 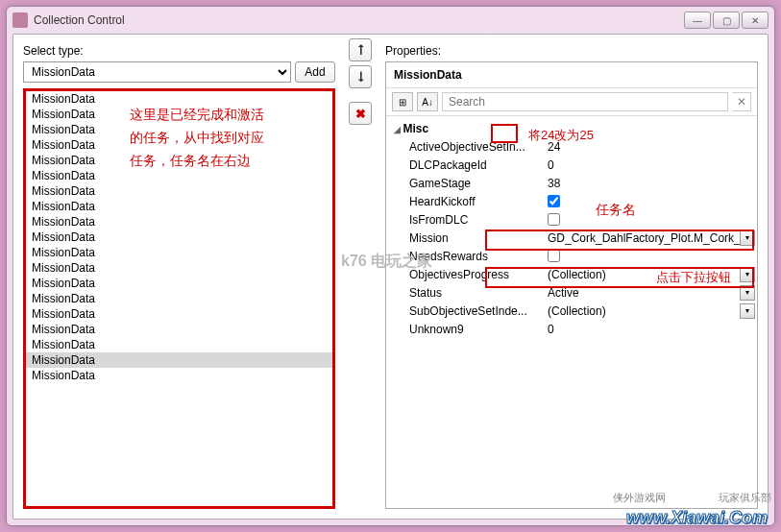 I want to click on categorize-icon: ⊞, so click(x=403, y=102).